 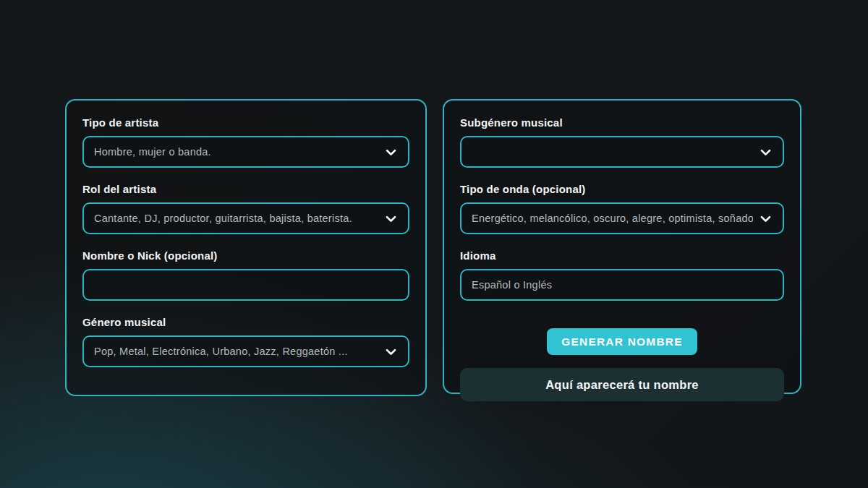 What do you see at coordinates (236, 218) in the screenshot?
I see `rol-del-artista-placeholder: Cantante, DJ, productor, guitarrista, ba…` at bounding box center [236, 218].